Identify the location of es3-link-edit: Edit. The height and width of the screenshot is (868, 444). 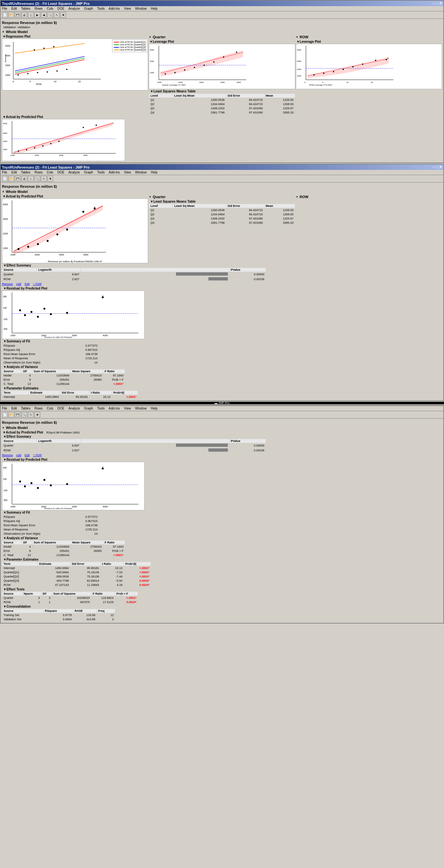
(27, 455).